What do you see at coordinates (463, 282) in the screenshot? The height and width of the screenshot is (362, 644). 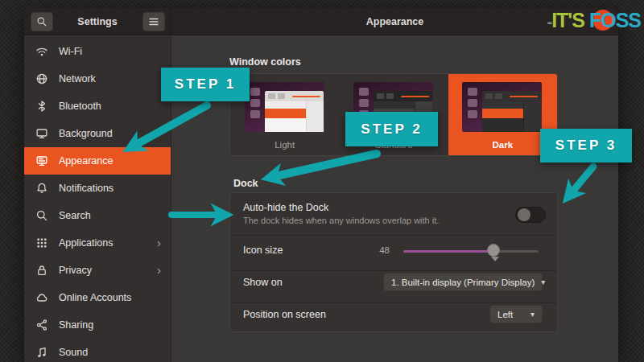 I see `show-on-value: 1. Built-in display (Primary Display)` at bounding box center [463, 282].